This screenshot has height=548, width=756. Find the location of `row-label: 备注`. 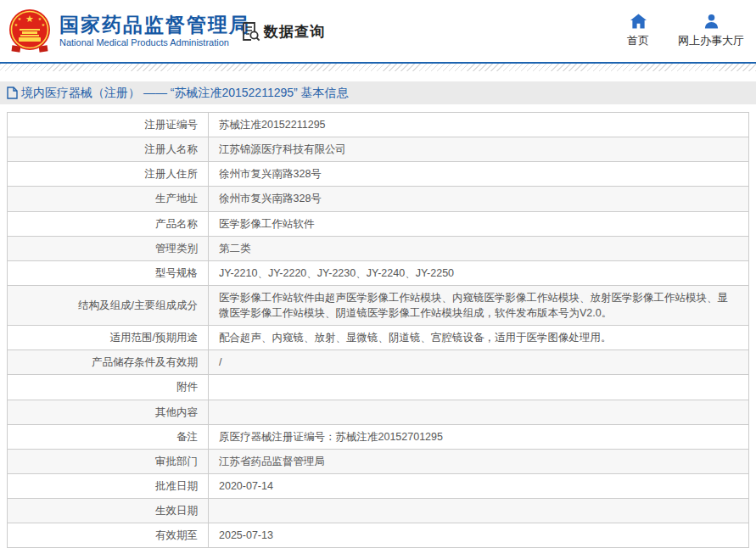

row-label: 备注 is located at coordinates (109, 436).